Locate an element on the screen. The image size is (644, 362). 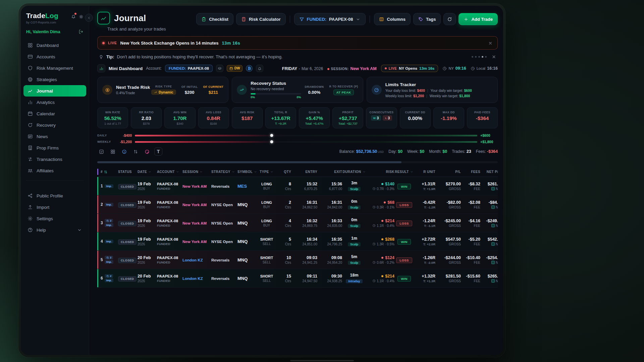
result-badge: WIN is located at coordinates (404, 186).